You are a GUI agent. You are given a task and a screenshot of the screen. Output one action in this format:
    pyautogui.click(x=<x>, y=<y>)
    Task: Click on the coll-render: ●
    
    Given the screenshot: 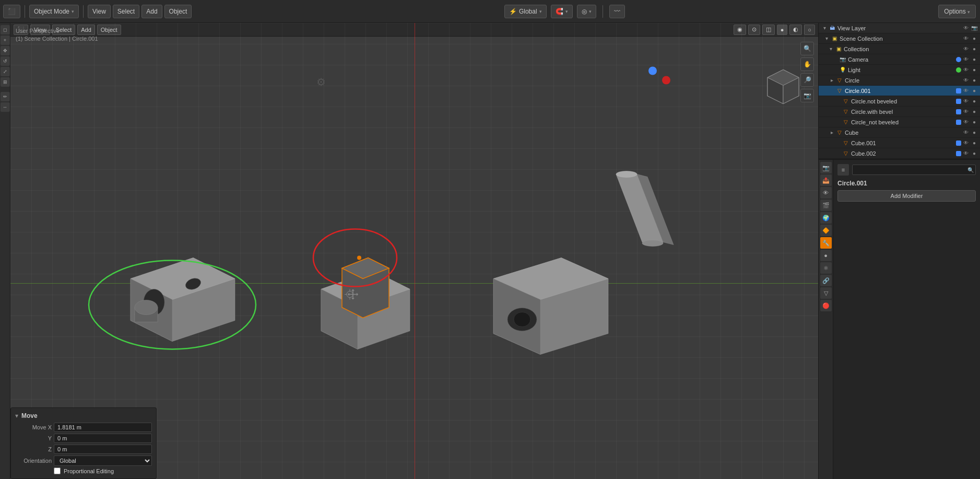 What is the action you would take?
    pyautogui.click(x=974, y=49)
    